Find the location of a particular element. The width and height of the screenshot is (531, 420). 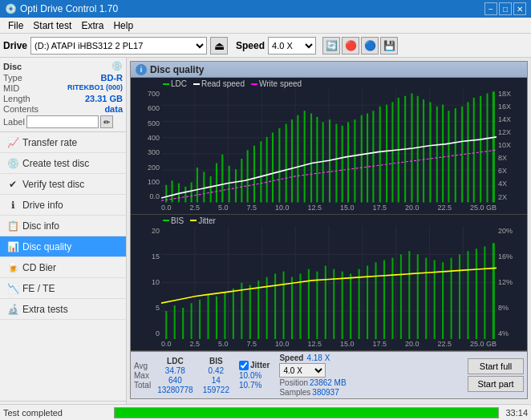

action-buttons: Start full Start part is located at coordinates (496, 375).